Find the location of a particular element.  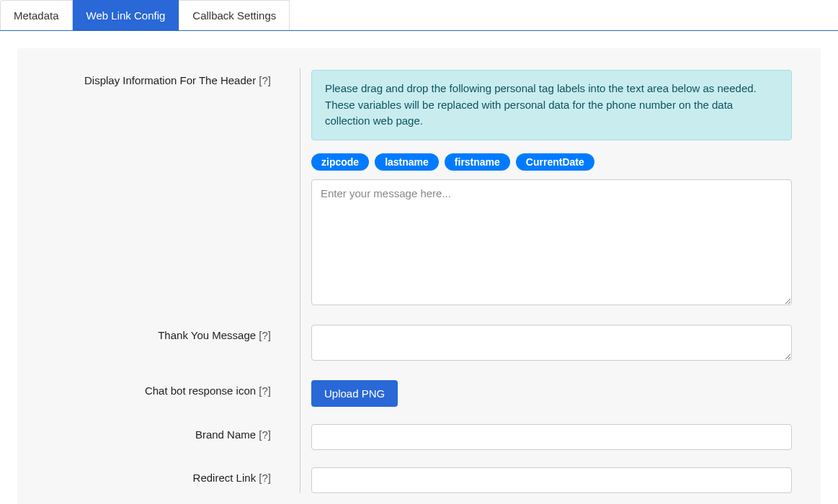

tab-callback-settings: Callback Settings is located at coordinates (234, 15).